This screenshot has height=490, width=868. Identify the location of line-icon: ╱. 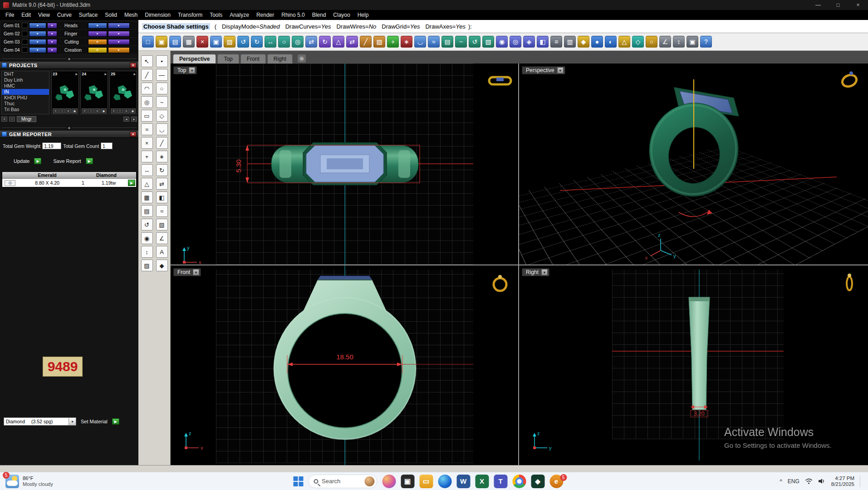
(147, 75).